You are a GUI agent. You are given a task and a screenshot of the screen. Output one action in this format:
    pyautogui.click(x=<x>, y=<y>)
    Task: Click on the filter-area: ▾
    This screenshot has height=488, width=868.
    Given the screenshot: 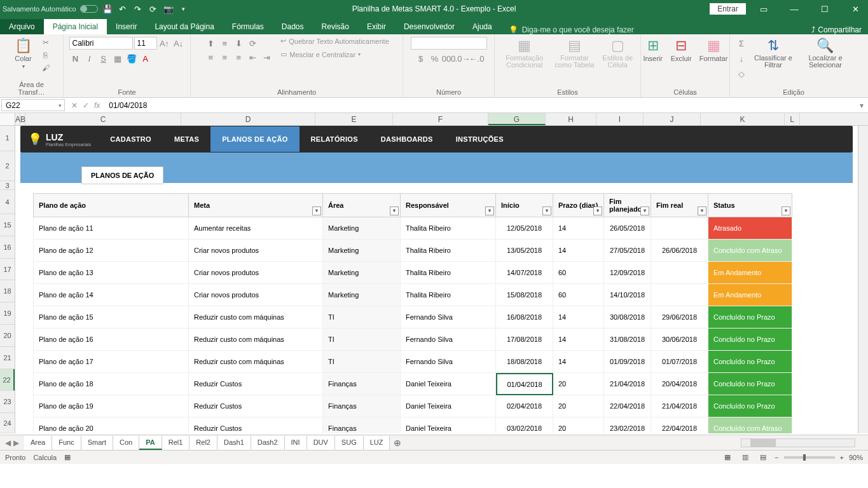 What is the action you would take?
    pyautogui.click(x=394, y=211)
    